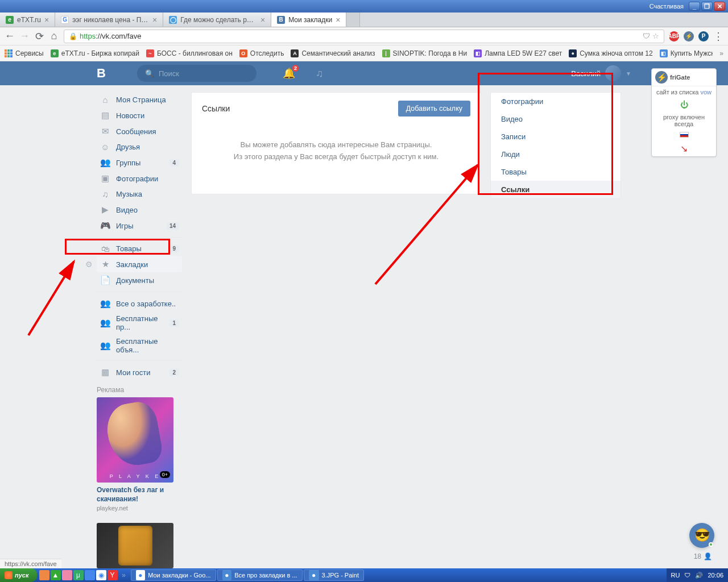 The width and height of the screenshot is (728, 582). What do you see at coordinates (139, 264) in the screenshot?
I see `nav-item: ⚙★Закладки` at bounding box center [139, 264].